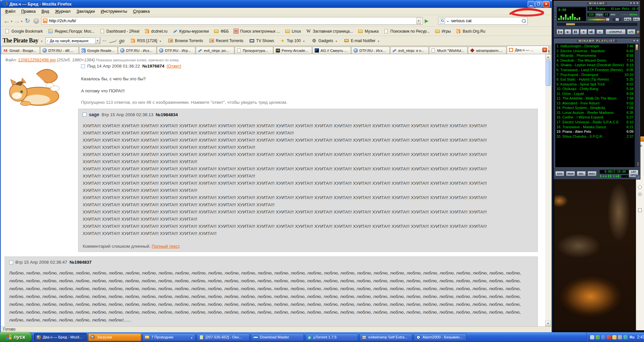 The image size is (644, 342). What do you see at coordinates (538, 4) in the screenshot?
I see `maximize-button: ❒` at bounding box center [538, 4].